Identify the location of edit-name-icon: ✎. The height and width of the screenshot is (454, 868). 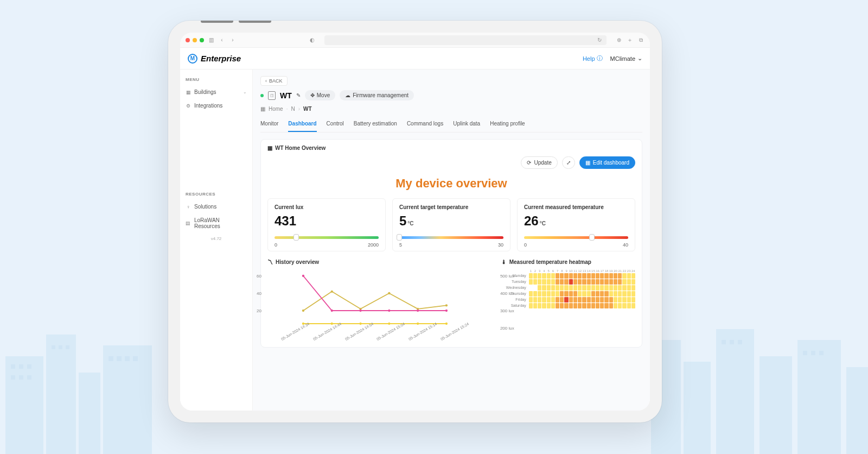
(298, 96).